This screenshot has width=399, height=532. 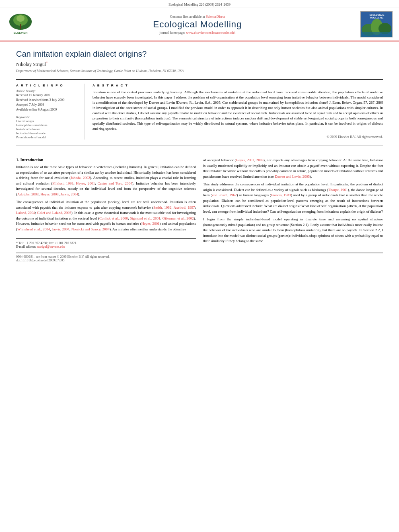 What do you see at coordinates (150, 224) in the screenshot?
I see `ref-heyes2001b: Heyes, 2001` at bounding box center [150, 224].